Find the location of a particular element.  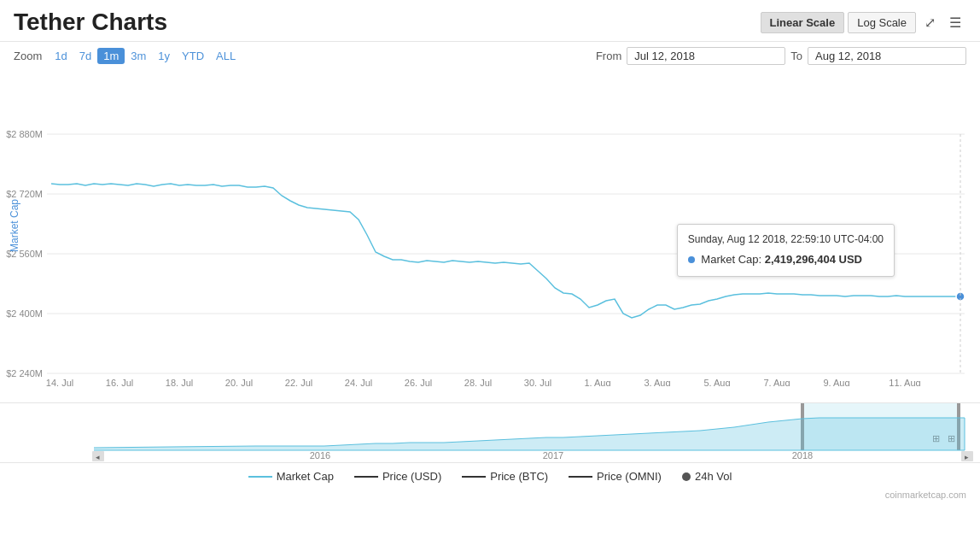

mini-chart-area: ⊞ ⊞ ◂ ▸ 2016 2017 2018 is located at coordinates (490, 433).